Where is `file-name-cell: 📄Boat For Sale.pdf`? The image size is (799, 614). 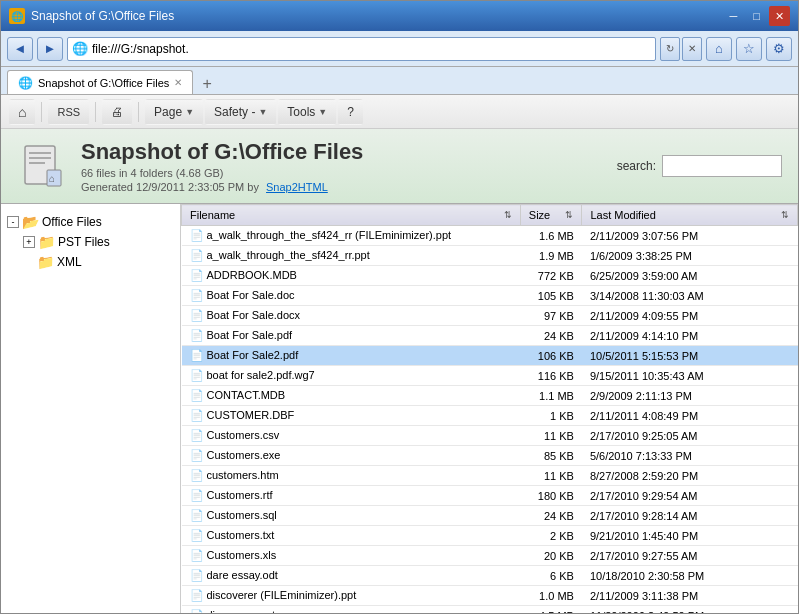
file-name-cell: 📄Boat For Sale.pdf is located at coordinates (352, 336).